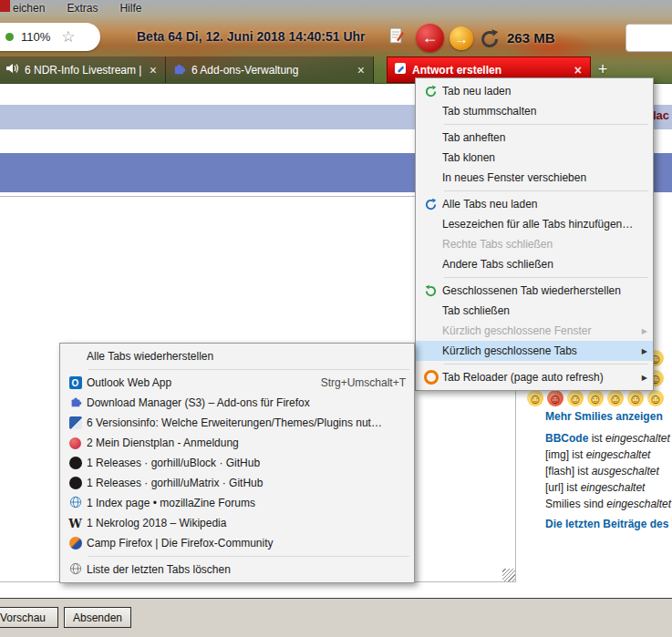 Image resolution: width=672 pixels, height=637 pixels. What do you see at coordinates (430, 204) in the screenshot?
I see `reload-all-icon` at bounding box center [430, 204].